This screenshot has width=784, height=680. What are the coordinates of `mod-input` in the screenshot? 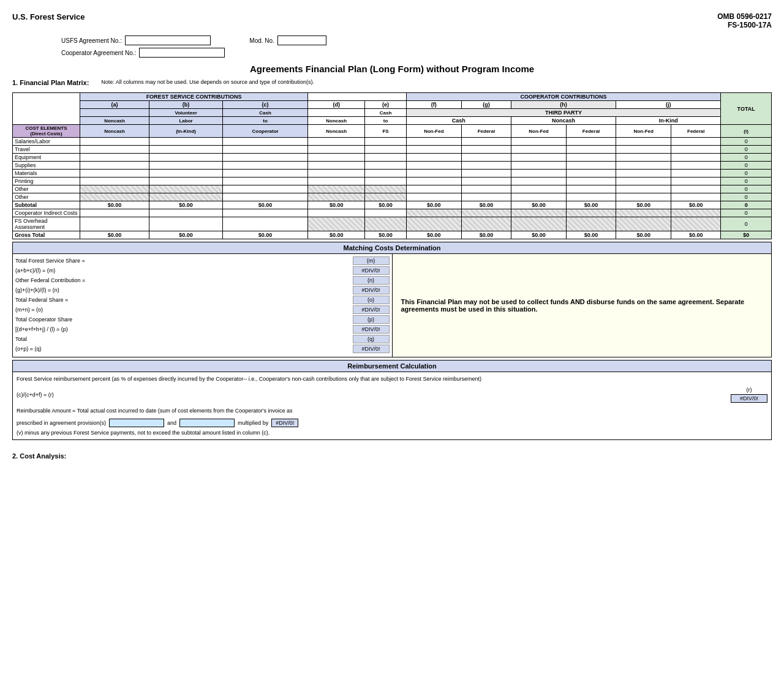 It's located at (302, 40).